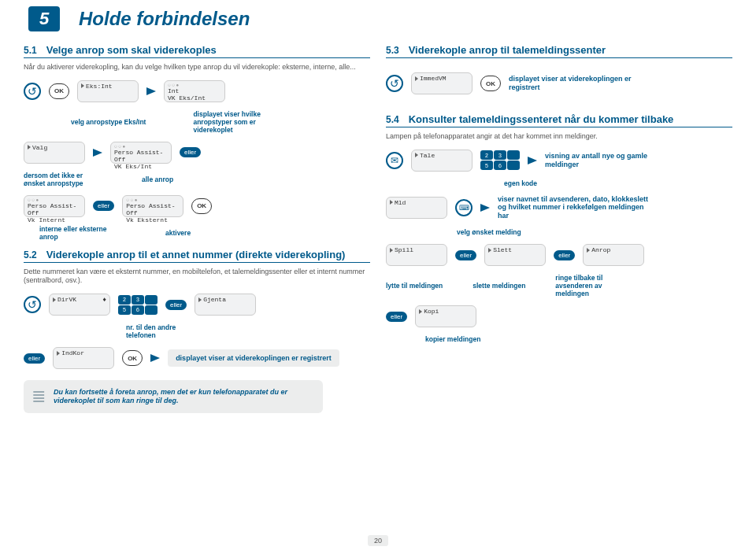  I want to click on label-lytte: lytte til meldingen, so click(414, 286).